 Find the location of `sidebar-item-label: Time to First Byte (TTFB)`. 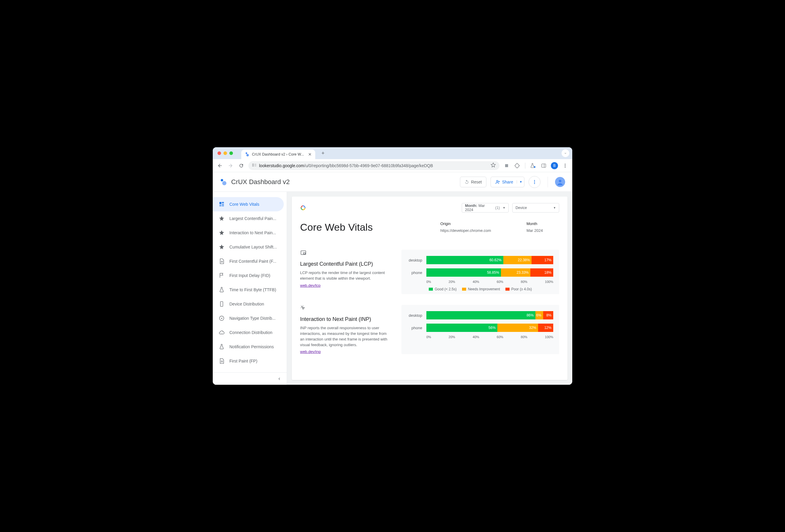

sidebar-item-label: Time to First Byte (TTFB) is located at coordinates (253, 290).